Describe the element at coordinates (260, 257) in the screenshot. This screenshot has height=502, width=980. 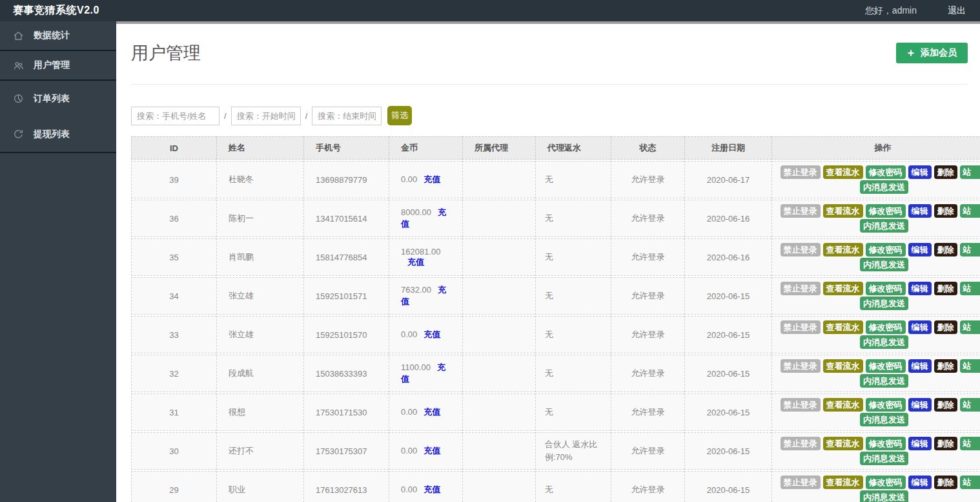
I see `cell-name: 肖凯鹏` at that location.